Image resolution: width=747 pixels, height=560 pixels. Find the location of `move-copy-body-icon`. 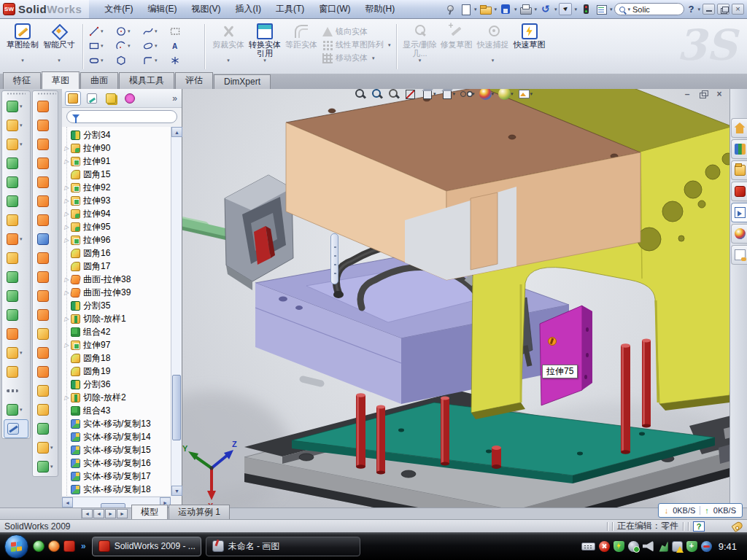

move-copy-body-icon is located at coordinates (16, 334).